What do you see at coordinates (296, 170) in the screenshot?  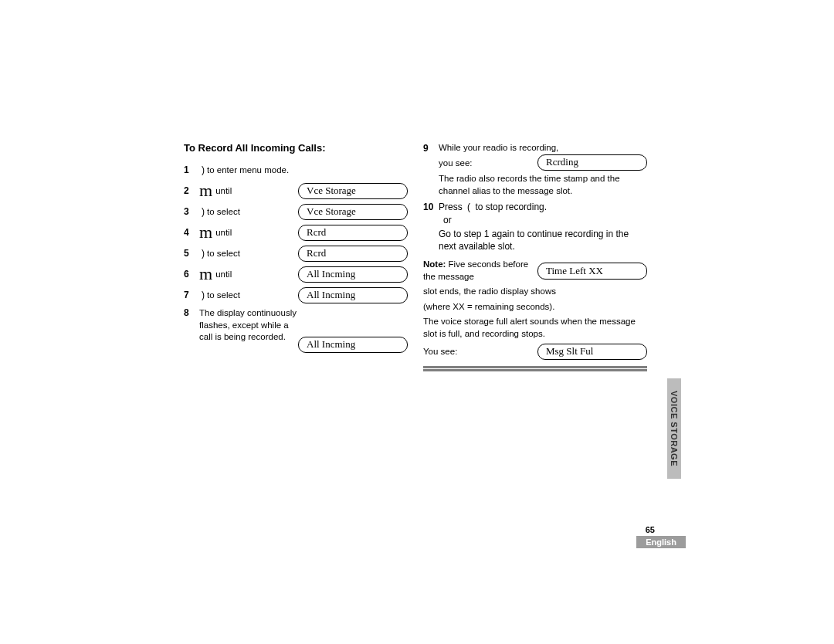 I see `step-row: 1 ) to enter menu mode.` at bounding box center [296, 170].